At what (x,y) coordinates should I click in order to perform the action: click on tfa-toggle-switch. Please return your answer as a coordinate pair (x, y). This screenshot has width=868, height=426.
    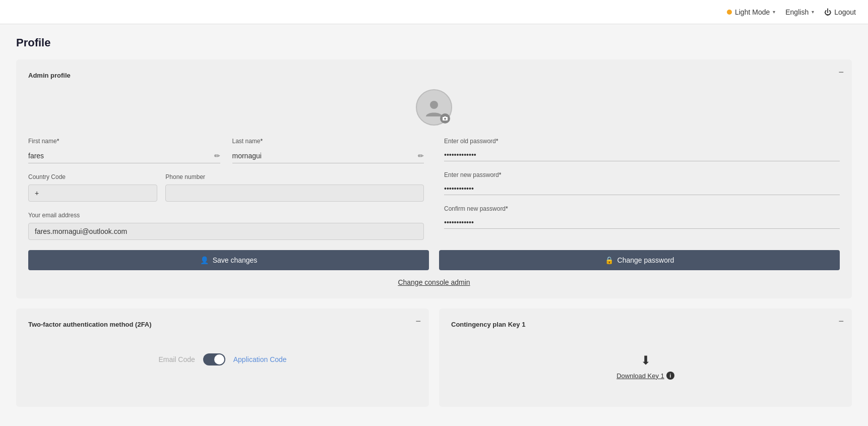
    Looking at the image, I should click on (214, 359).